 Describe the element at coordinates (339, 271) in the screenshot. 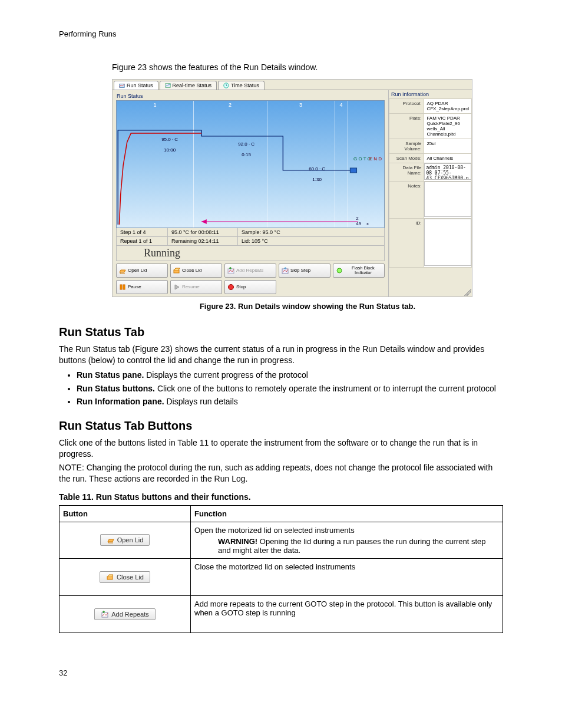

I see `flash-icon` at that location.